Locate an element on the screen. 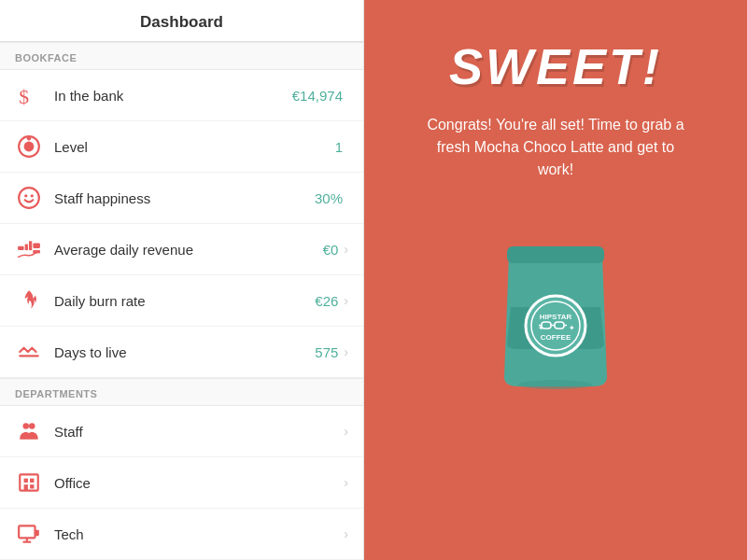  days-label: Days to live is located at coordinates (185, 353).